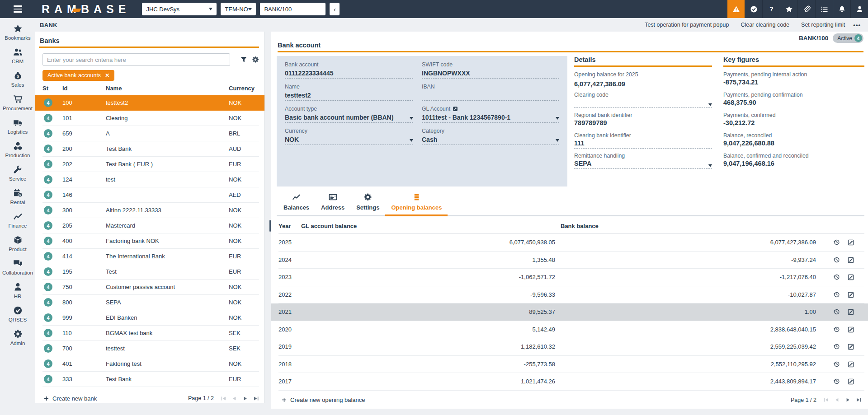  I want to click on sidebar-item-product: Product, so click(18, 244).